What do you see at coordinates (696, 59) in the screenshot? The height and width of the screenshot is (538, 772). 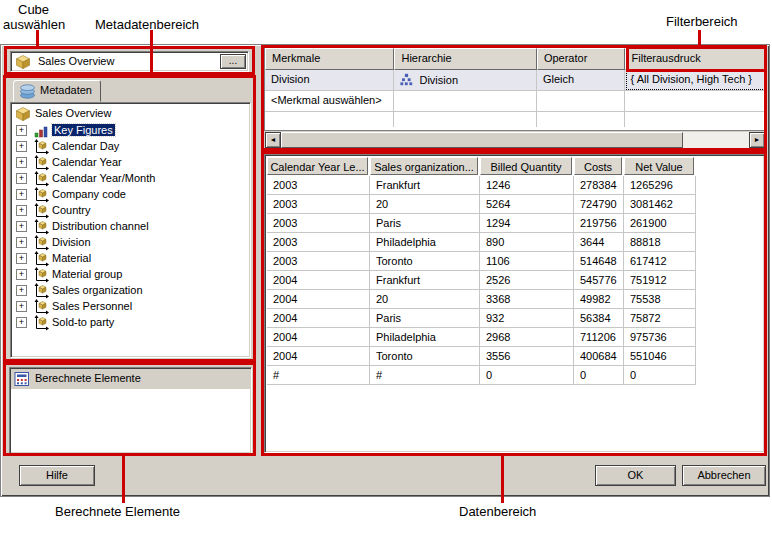 I see `filter-column-filterausdruck: Filterausdruck` at bounding box center [696, 59].